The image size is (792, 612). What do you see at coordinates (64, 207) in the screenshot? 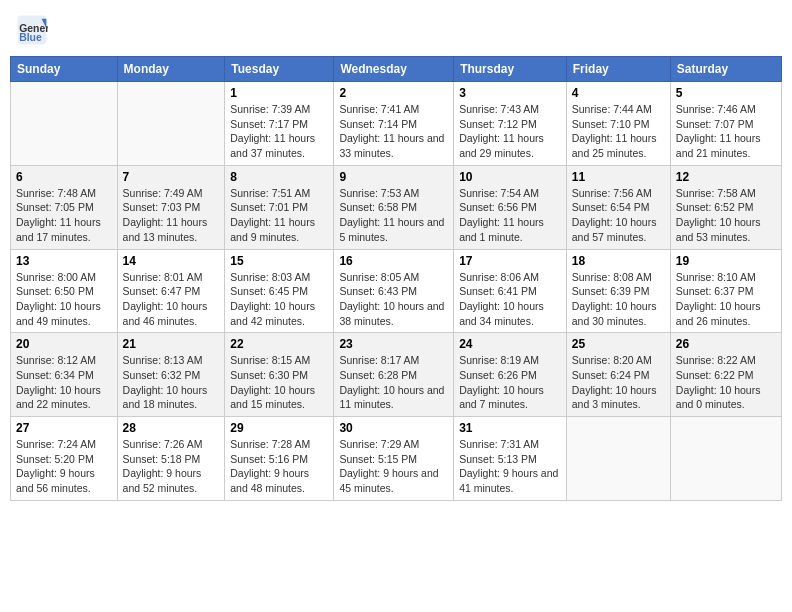
I see `calendar-cell: 6Sunrise: 7:48 AM Sunset: 7:05 PM Daylig…` at bounding box center [64, 207].